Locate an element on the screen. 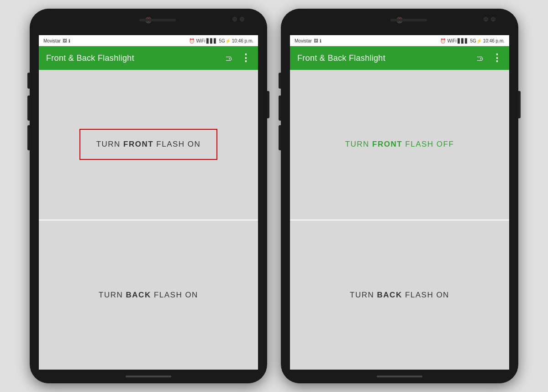 The image size is (548, 392). back-flash-turn-left: TURN is located at coordinates (112, 295).